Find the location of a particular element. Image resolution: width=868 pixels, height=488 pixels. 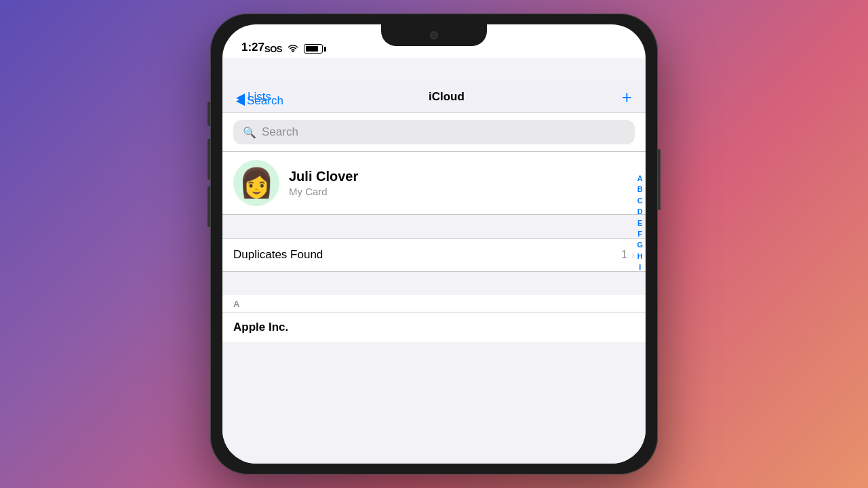

contact-name: Juli Clover is located at coordinates (462, 176).